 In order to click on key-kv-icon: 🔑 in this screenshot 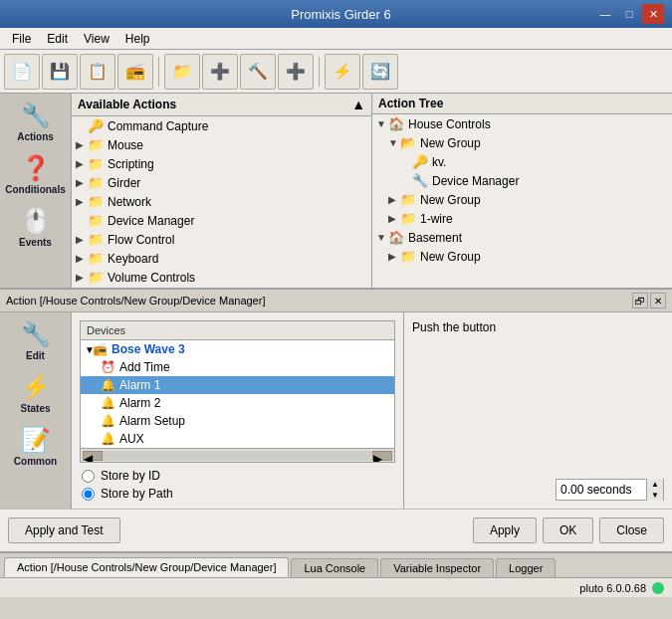, I will do `click(420, 161)`.